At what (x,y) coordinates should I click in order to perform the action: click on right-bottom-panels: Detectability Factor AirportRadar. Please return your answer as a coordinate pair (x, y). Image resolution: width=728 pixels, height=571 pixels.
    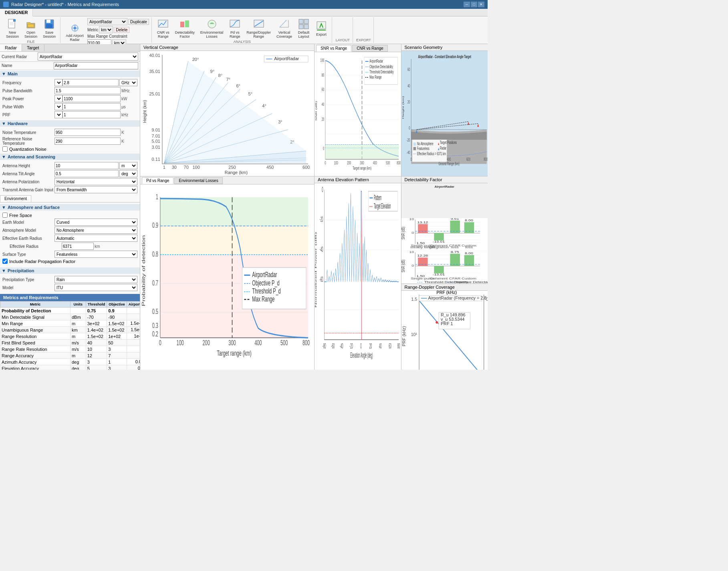
    Looking at the image, I should click on (445, 273).